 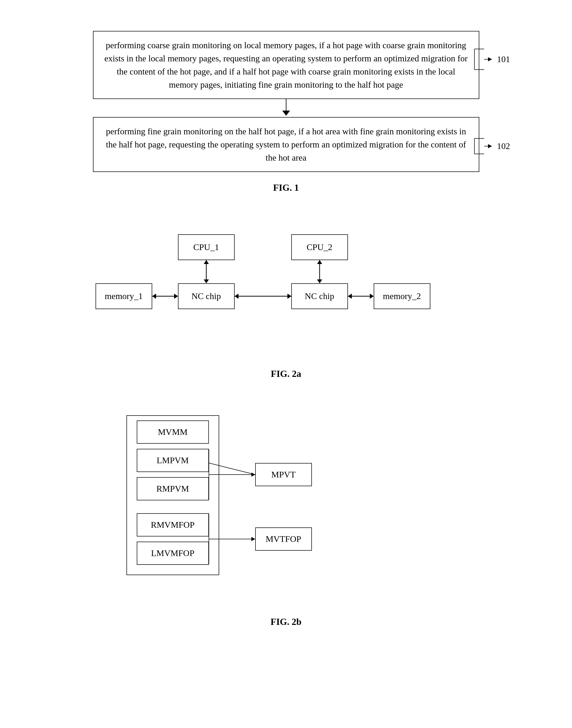 What do you see at coordinates (173, 489) in the screenshot?
I see `rmpvm-box: RMPVM` at bounding box center [173, 489].